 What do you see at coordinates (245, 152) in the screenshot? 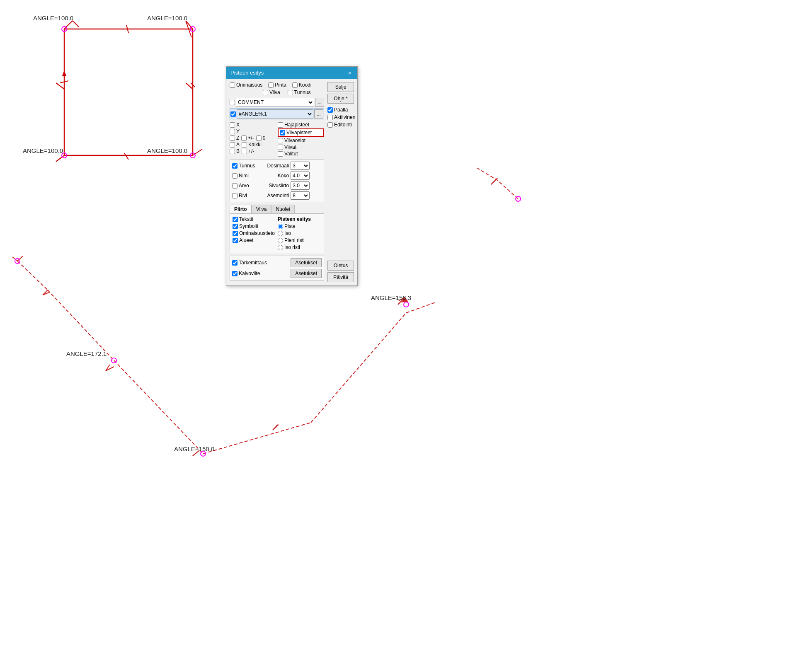
I see `bpm-checkbox` at bounding box center [245, 152].